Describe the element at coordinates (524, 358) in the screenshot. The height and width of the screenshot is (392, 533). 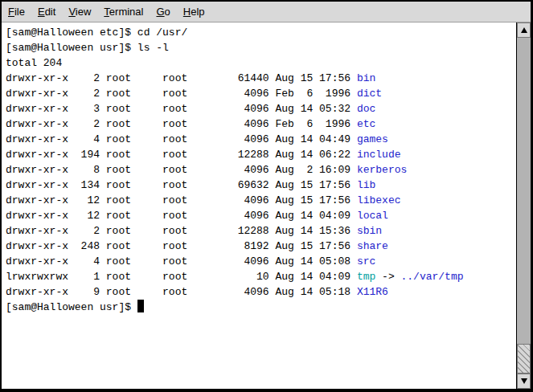
I see `scrollbar-thumb` at that location.